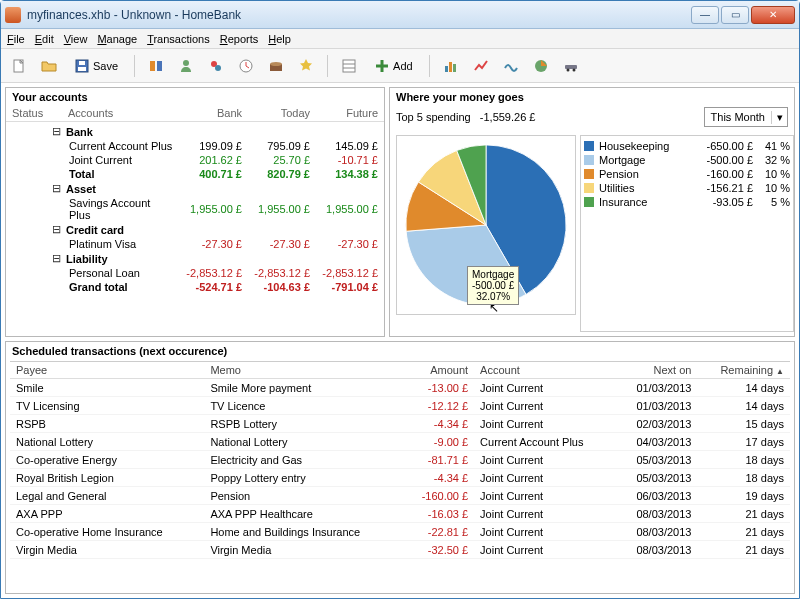 The height and width of the screenshot is (599, 800). I want to click on account-group: ⊟Asset, so click(195, 188).